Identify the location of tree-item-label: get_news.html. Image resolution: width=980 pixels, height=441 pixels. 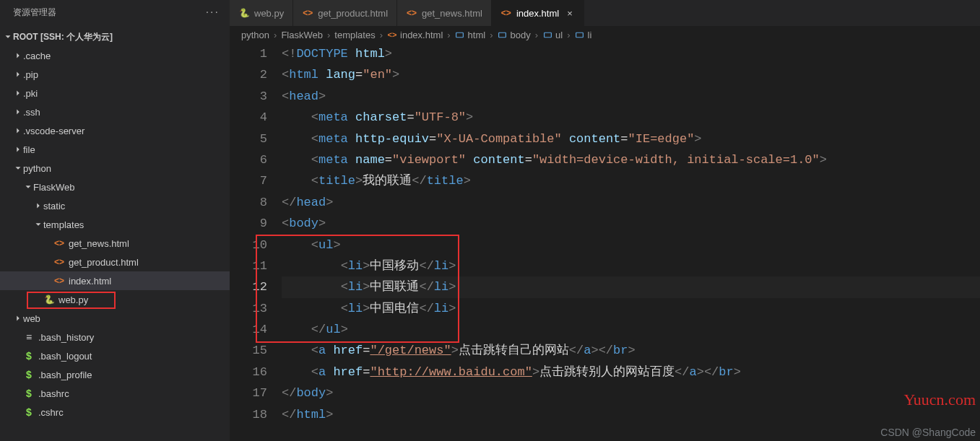
(99, 244).